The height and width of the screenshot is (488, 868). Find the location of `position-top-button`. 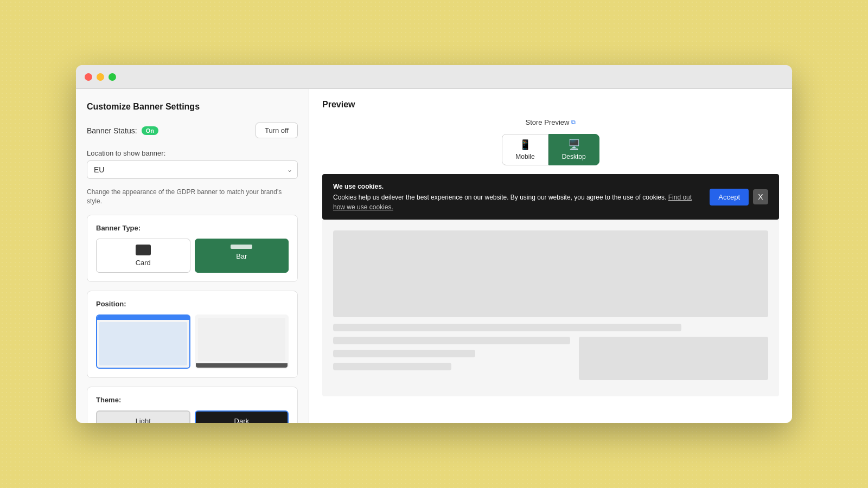

position-top-button is located at coordinates (143, 342).